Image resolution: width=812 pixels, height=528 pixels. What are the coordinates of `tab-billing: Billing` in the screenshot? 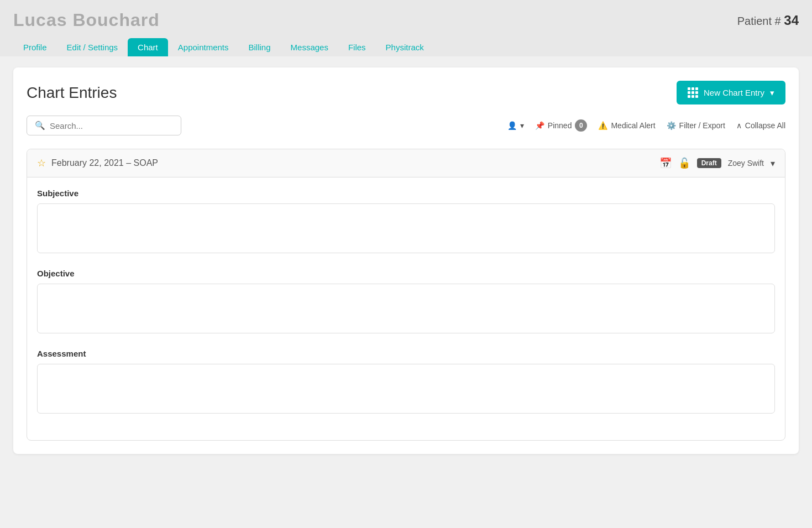 It's located at (260, 48).